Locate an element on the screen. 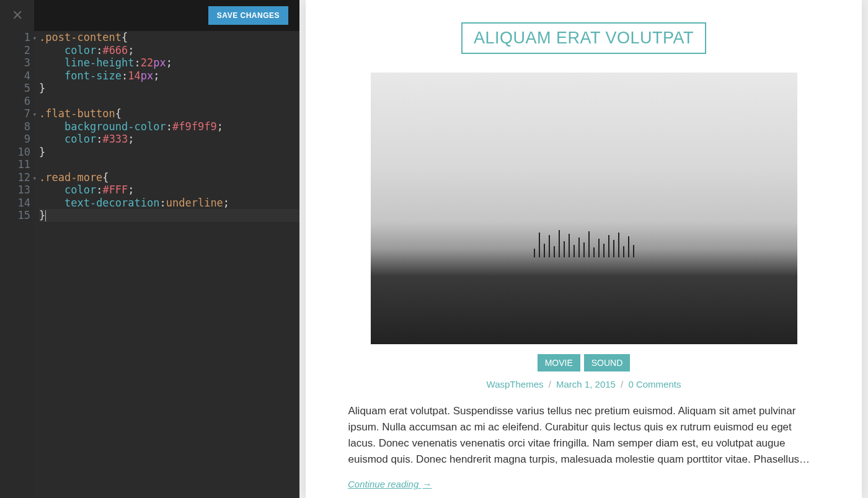 The width and height of the screenshot is (868, 498). code-line: .post-content{ is located at coordinates (169, 37).